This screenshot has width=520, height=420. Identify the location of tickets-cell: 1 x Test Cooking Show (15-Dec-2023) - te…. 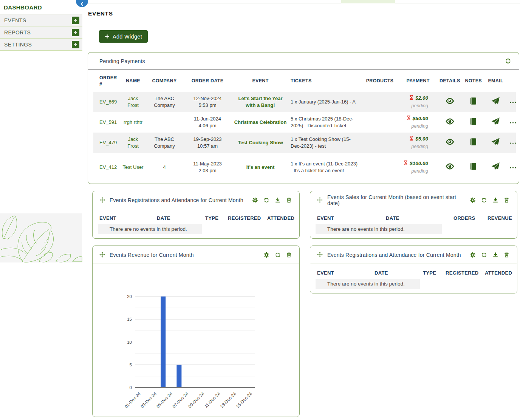
(325, 143).